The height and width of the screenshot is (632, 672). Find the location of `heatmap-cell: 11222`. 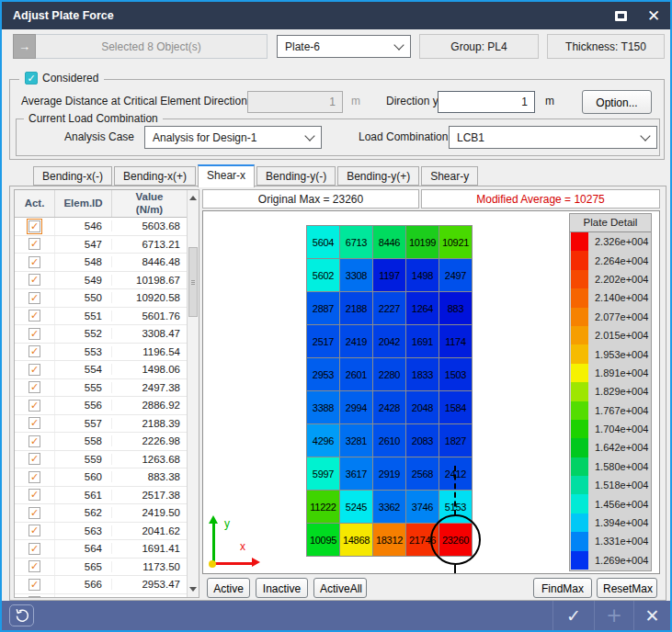

heatmap-cell: 11222 is located at coordinates (324, 507).